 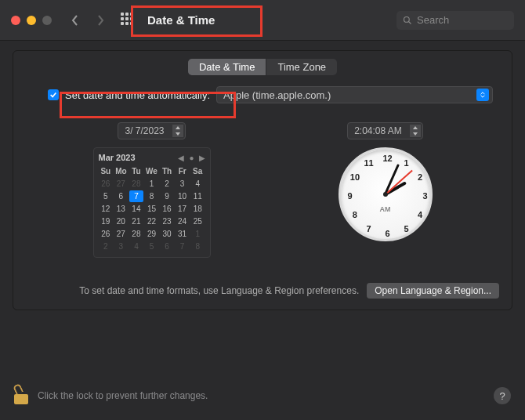 What do you see at coordinates (182, 196) in the screenshot?
I see `calendar-day: 10` at bounding box center [182, 196].